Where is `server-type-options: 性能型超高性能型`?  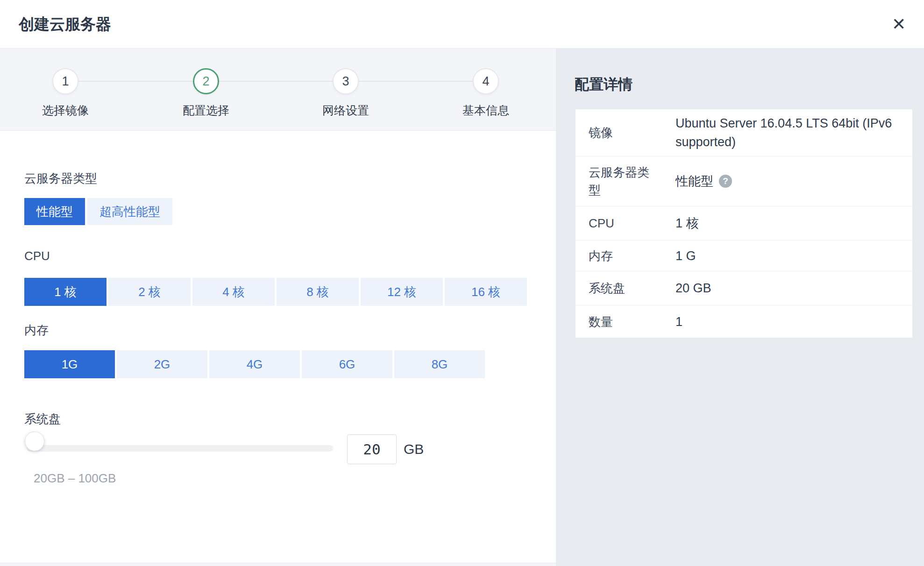
server-type-options: 性能型超高性能型 is located at coordinates (98, 212).